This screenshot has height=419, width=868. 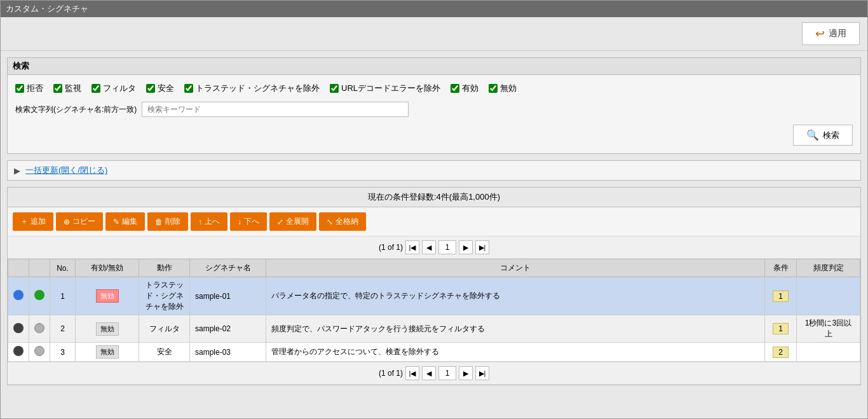 I want to click on search-input, so click(x=275, y=109).